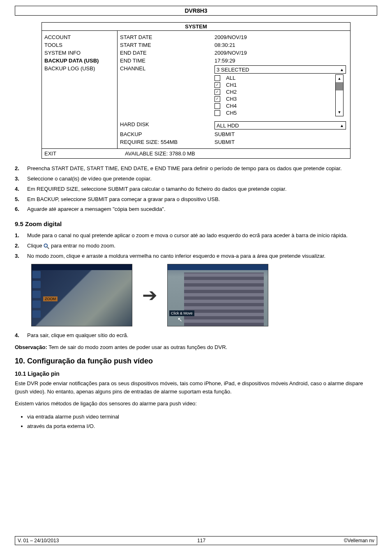 Image resolution: width=392 pixels, height=555 pixels. I want to click on start-date-value: 2009/NOV/19, so click(281, 37).